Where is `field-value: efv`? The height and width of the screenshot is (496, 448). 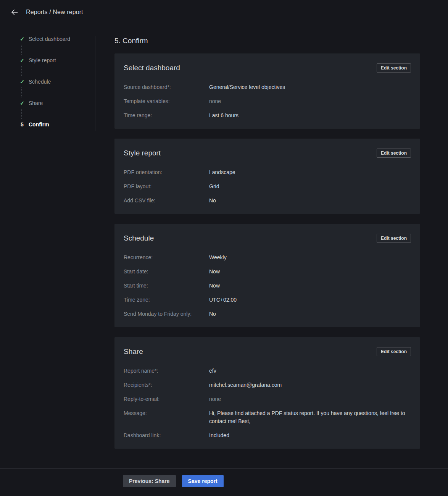 field-value: efv is located at coordinates (213, 371).